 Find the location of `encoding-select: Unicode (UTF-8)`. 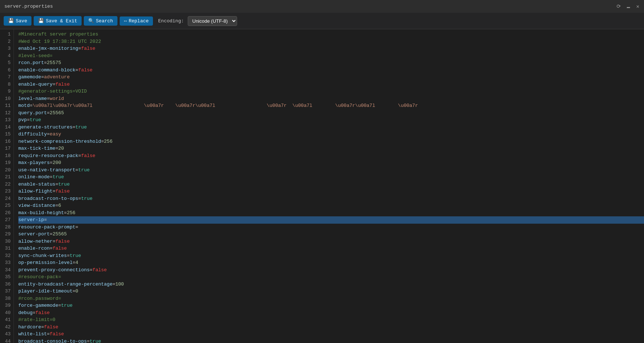

encoding-select: Unicode (UTF-8) is located at coordinates (212, 21).